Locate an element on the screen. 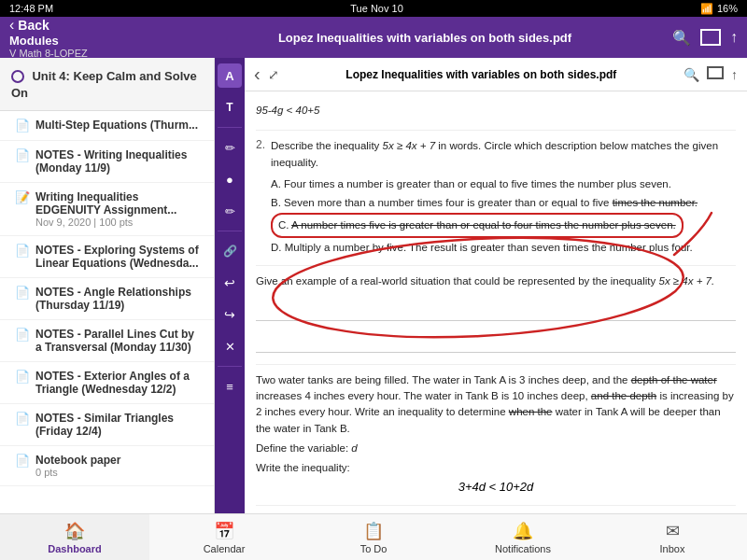  q2-number: 2. is located at coordinates (261, 196).